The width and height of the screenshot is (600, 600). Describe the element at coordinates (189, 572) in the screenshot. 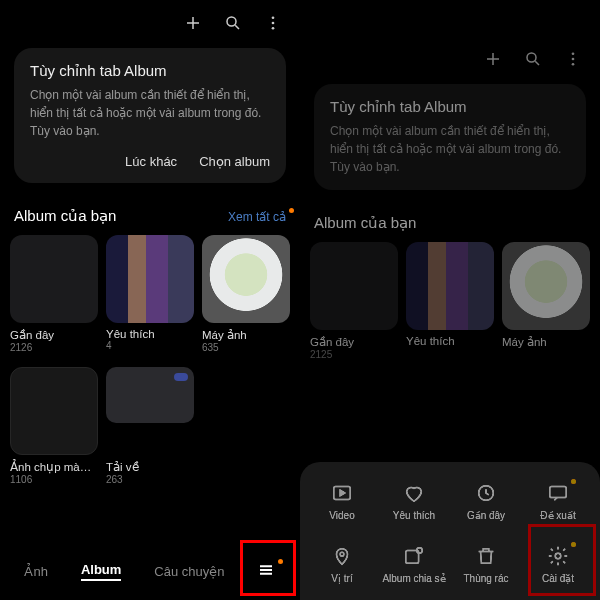

I see `tab-stories: Câu chuyện` at that location.